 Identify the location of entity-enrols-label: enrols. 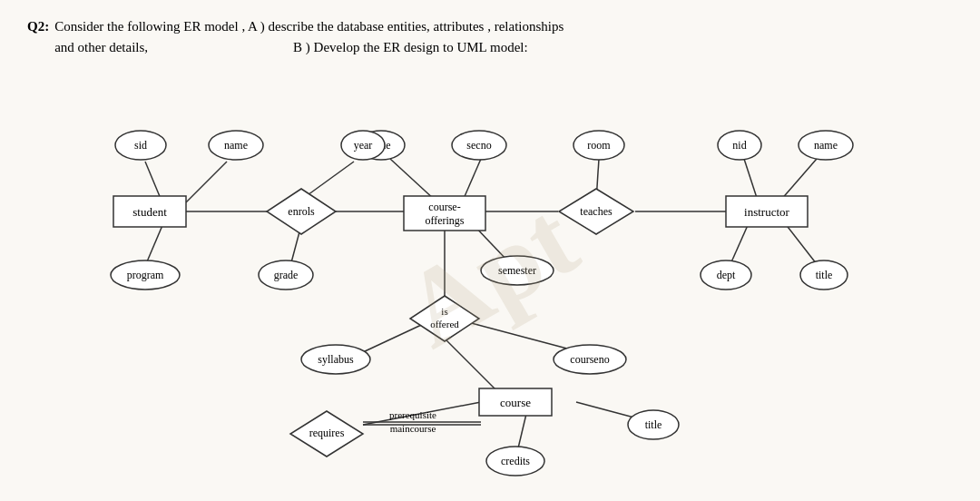
(301, 211).